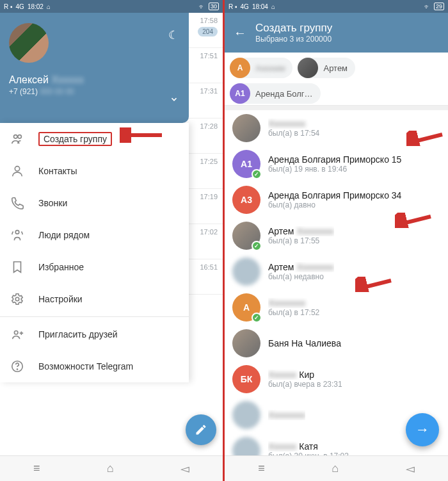 The image size is (448, 481). I want to click on selected-chip: A1 Аренда Болг…, so click(275, 94).